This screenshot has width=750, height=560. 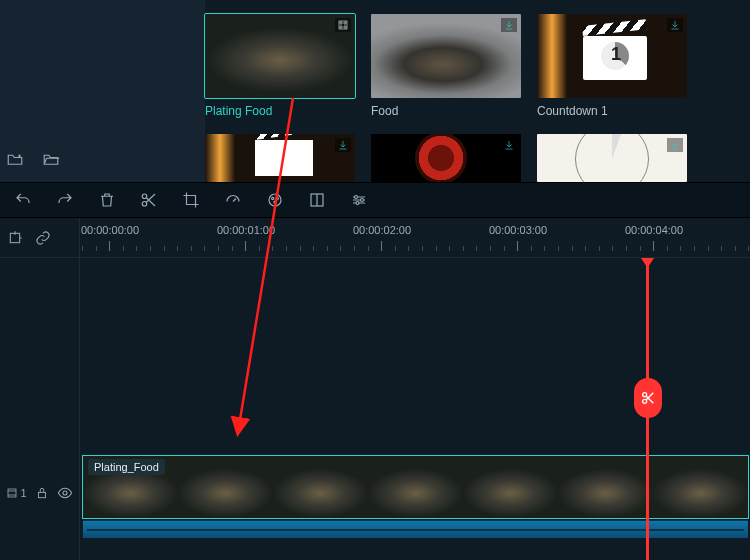 What do you see at coordinates (40, 238) in the screenshot?
I see `timeline-header-controls` at bounding box center [40, 238].